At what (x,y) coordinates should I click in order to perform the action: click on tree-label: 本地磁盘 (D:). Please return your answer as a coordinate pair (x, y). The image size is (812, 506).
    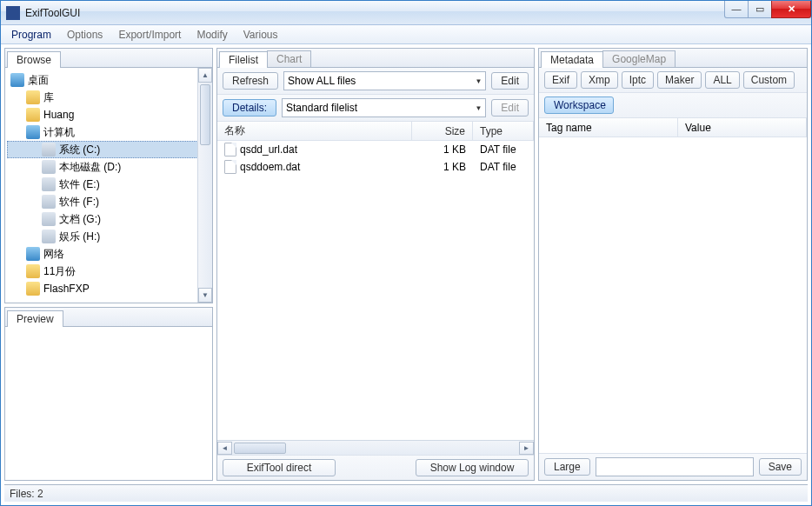
    Looking at the image, I should click on (90, 167).